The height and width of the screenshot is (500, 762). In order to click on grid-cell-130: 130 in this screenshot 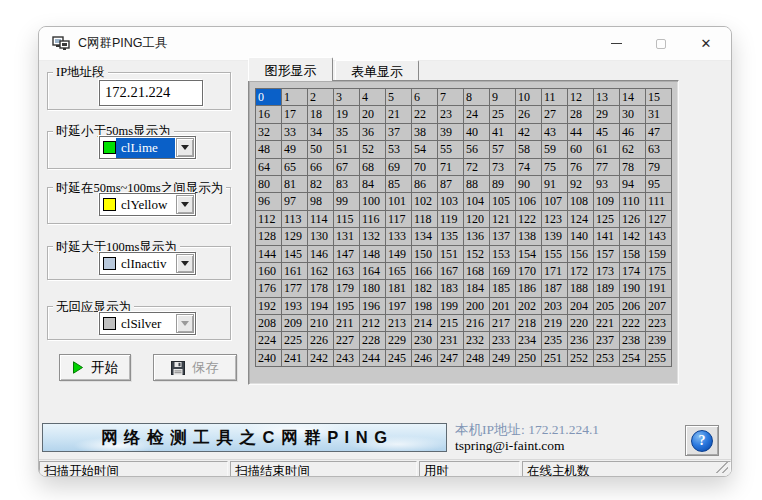, I will do `click(320, 236)`.